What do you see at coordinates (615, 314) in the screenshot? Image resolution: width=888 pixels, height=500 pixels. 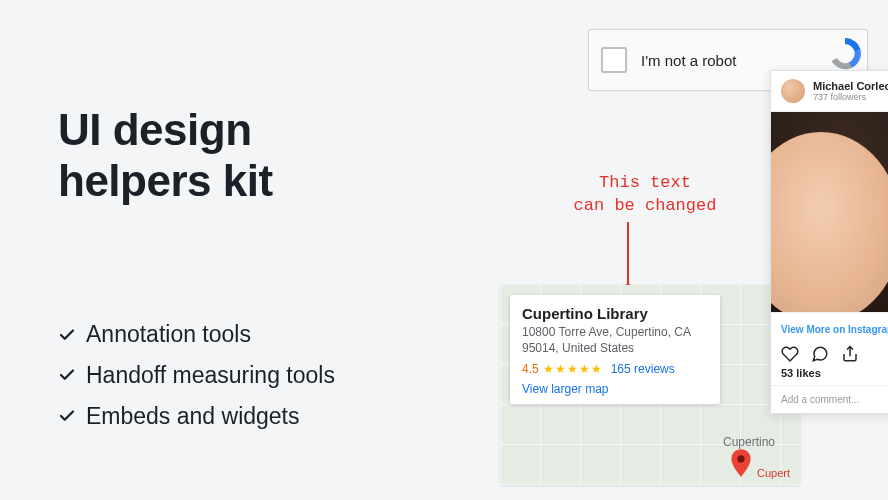 I see `map-place-name: Cupertino Library` at bounding box center [615, 314].